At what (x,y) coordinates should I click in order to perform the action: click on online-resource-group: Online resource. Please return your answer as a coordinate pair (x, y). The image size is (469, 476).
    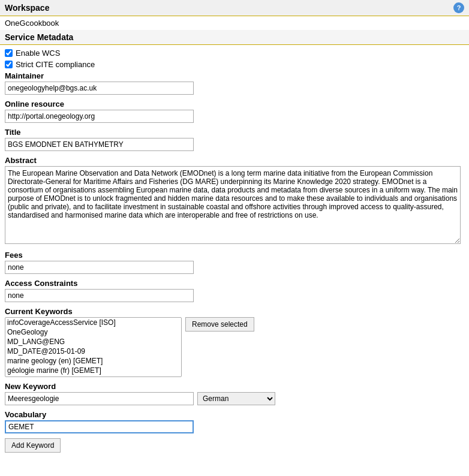
    Looking at the image, I should click on (235, 112).